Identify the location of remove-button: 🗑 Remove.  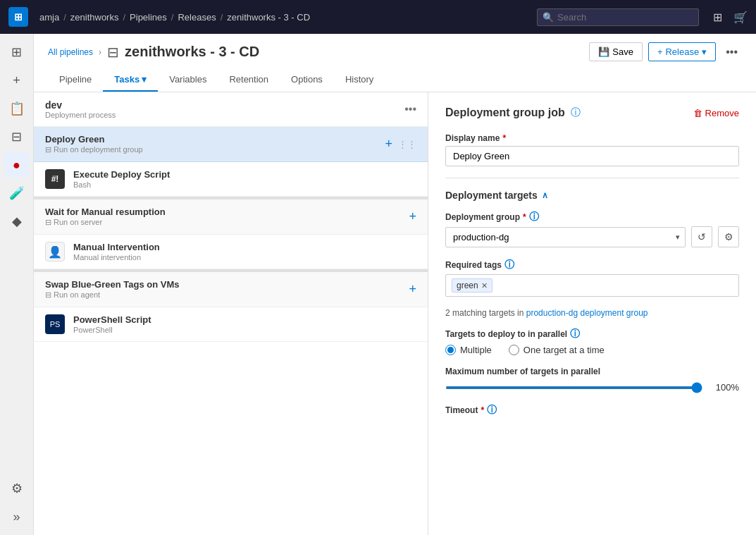
(716, 113).